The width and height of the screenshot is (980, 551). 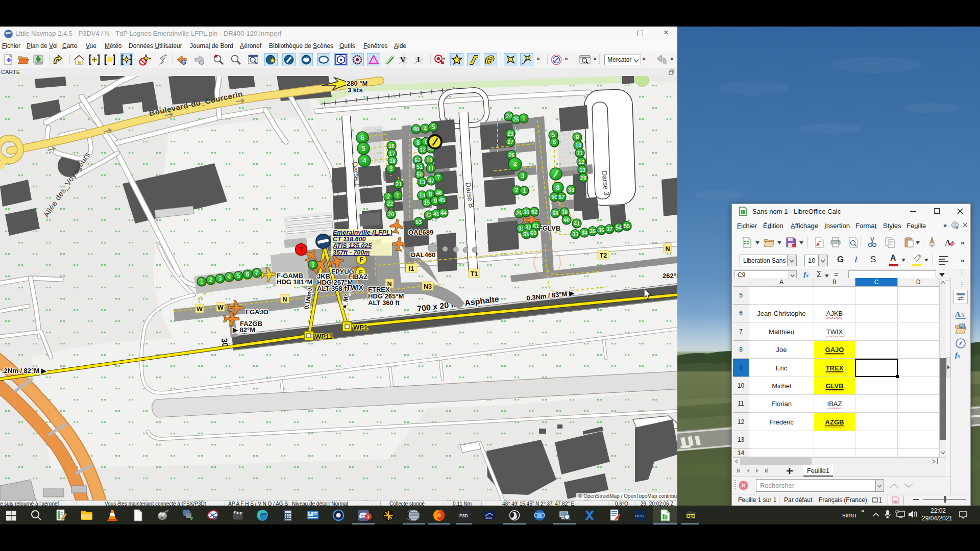 I want to click on svg-text: 9, so click(x=578, y=137).